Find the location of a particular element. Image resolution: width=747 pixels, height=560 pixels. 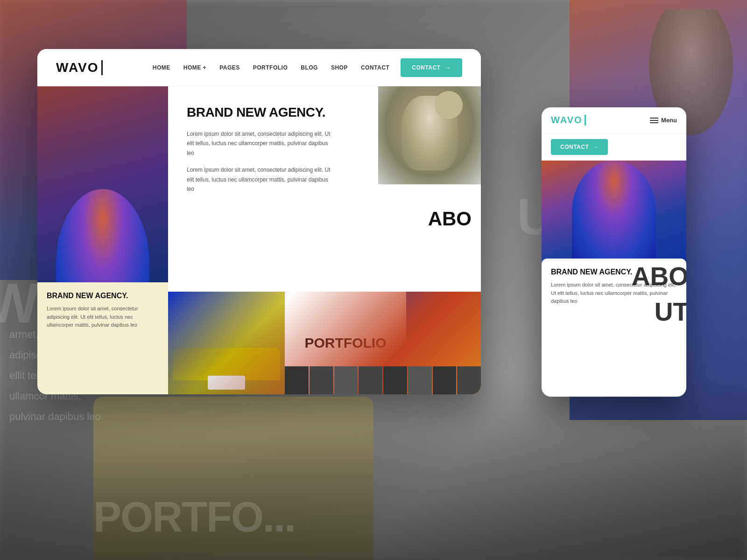

mobile-contact-arrow: → is located at coordinates (596, 147).